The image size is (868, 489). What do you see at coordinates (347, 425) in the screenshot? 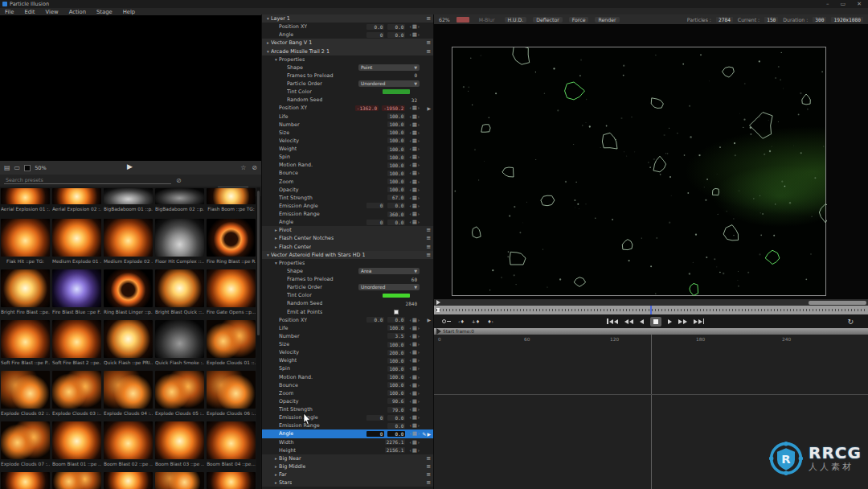
I see `property-row-emission-range: Emission Range0.0‹▦›` at bounding box center [347, 425].